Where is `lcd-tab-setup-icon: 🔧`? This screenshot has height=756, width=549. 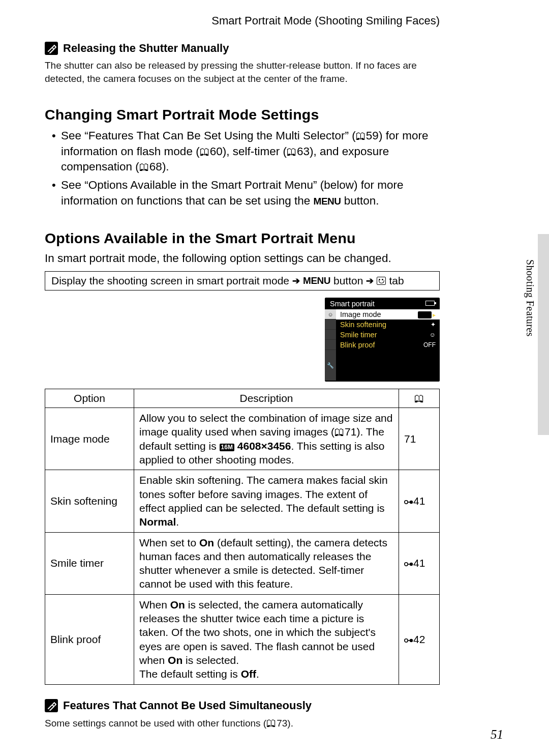
lcd-tab-setup-icon: 🔧 is located at coordinates (330, 365).